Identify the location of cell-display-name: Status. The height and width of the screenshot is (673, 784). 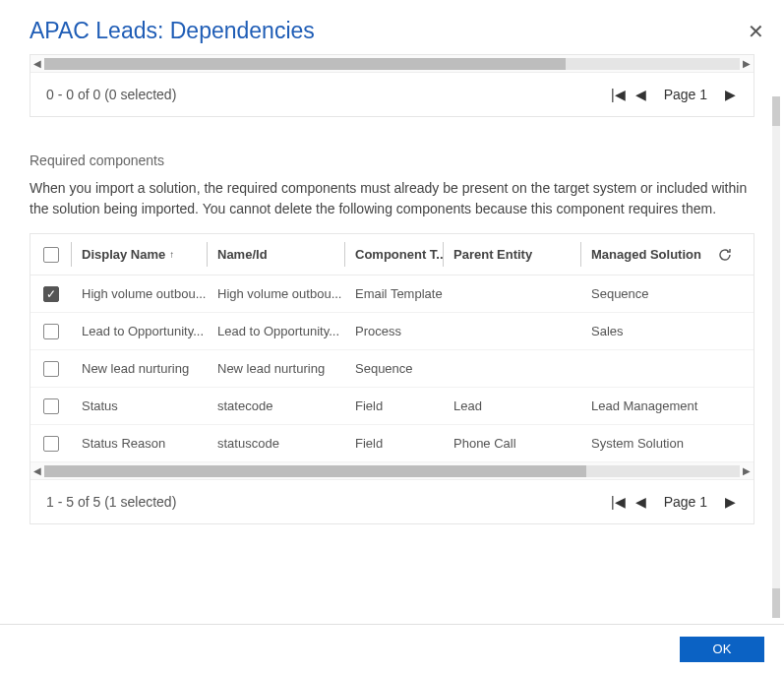
(140, 405).